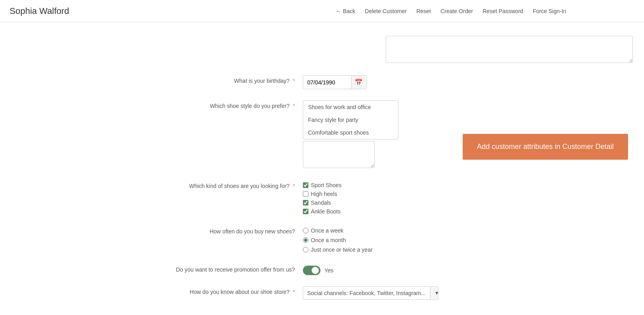 This screenshot has width=644, height=315. What do you see at coordinates (322, 239) in the screenshot?
I see `buy-frequency-row: How often do you buy new shoes? Once a w…` at bounding box center [322, 239].